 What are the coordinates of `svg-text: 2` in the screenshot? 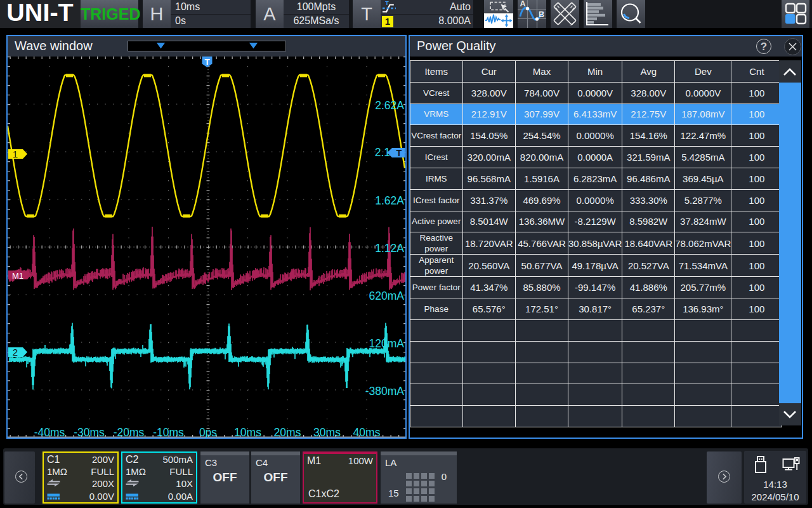 It's located at (15, 352).